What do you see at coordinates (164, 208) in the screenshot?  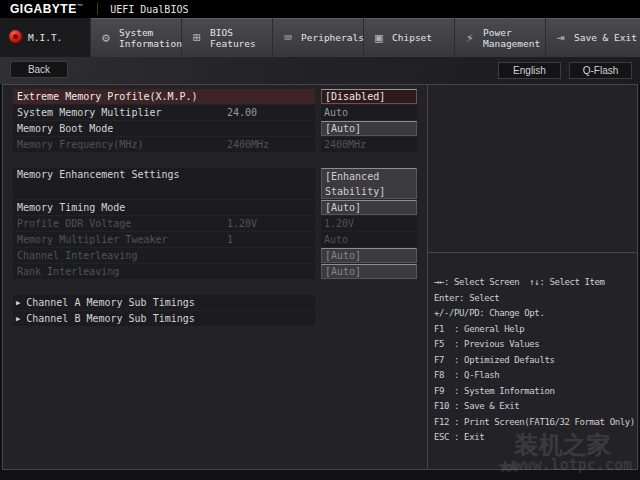 I see `setting-row-main: Memory Timing Mode` at bounding box center [164, 208].